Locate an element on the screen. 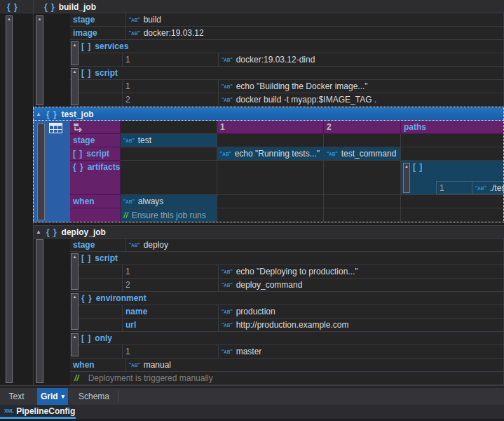  deploy-script-item1-value-cell: "ᴀʙ" echo "Deploying to production..." is located at coordinates (362, 272).